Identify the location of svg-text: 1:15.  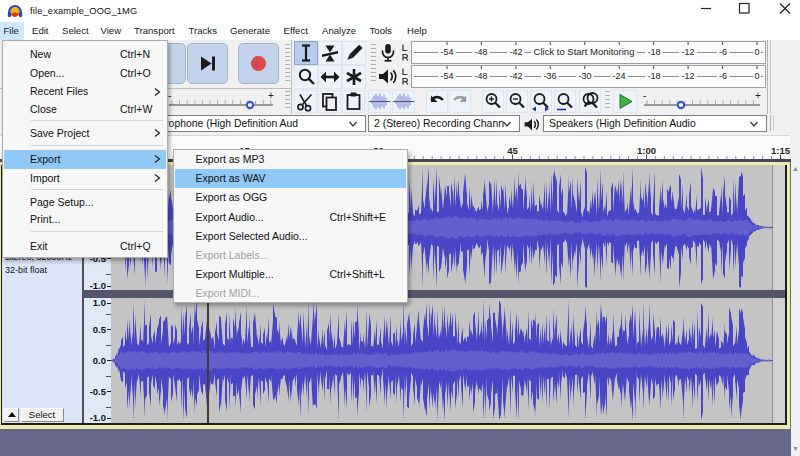
(780, 150).